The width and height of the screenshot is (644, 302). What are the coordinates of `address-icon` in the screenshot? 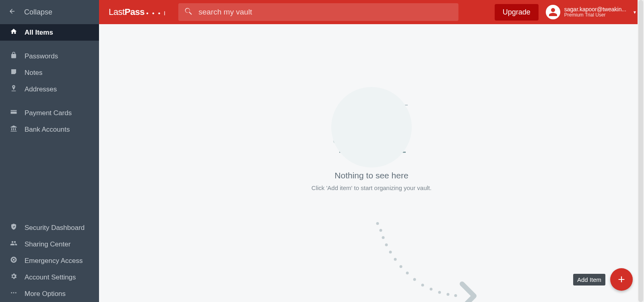 It's located at (14, 89).